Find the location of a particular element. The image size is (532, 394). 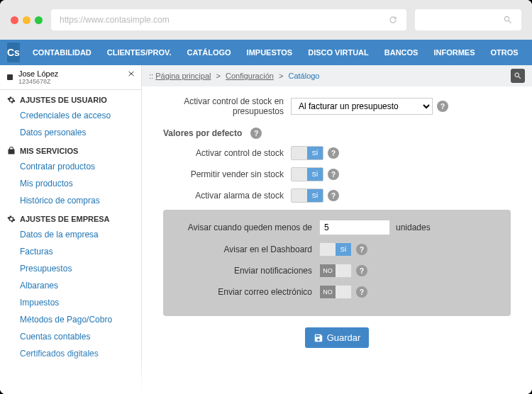

save-button: Guardar is located at coordinates (338, 337).